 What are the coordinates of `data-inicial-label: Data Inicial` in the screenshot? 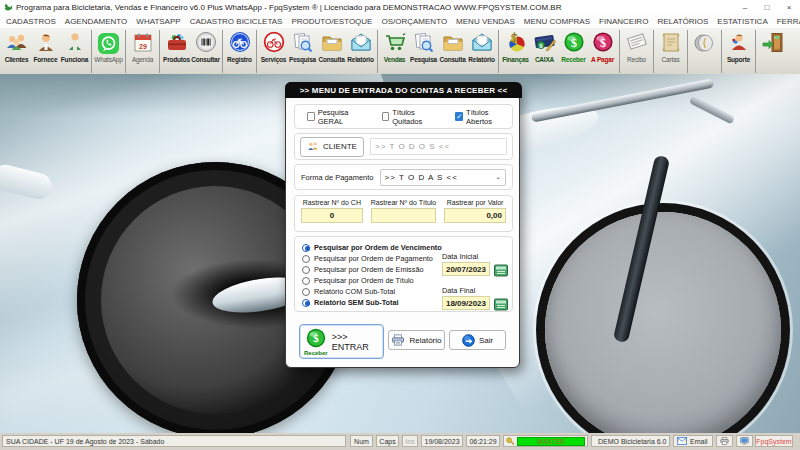 It's located at (460, 256).